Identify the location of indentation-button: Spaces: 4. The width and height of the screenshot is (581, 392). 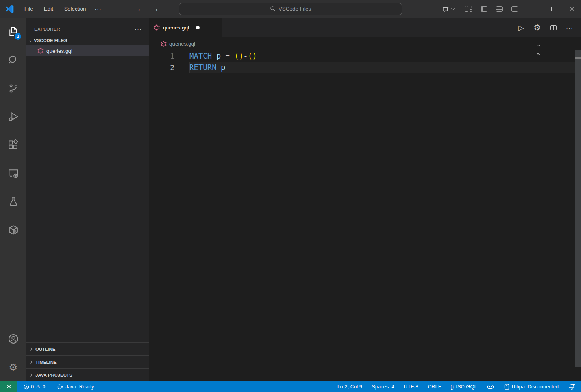
(383, 387).